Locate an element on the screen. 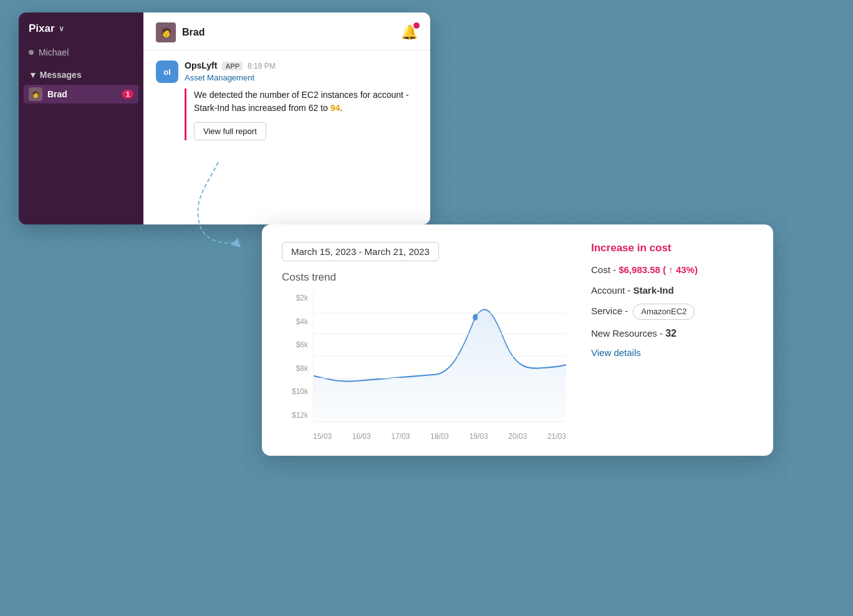  info-service-row: Service - AmazonEC2 is located at coordinates (672, 312).